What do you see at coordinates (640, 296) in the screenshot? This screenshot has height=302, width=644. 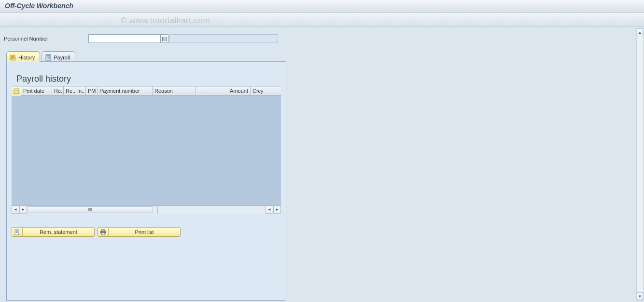 I see `scroll-down-button: ▼` at bounding box center [640, 296].